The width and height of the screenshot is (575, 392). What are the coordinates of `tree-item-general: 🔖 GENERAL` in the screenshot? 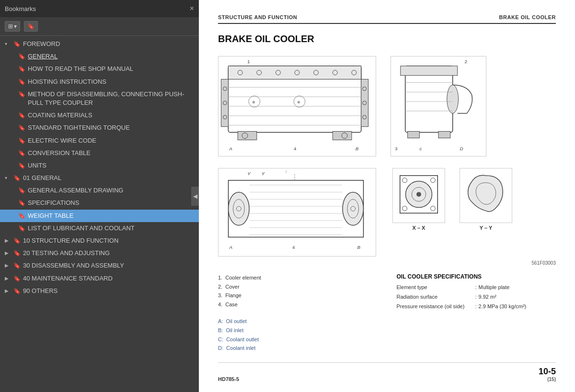 It's located at (100, 56).